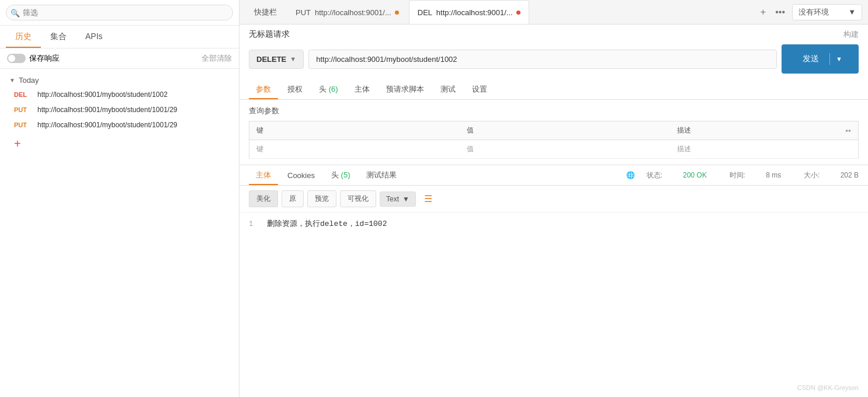 The height and width of the screenshot is (397, 868). I want to click on save-toggle, so click(16, 58).